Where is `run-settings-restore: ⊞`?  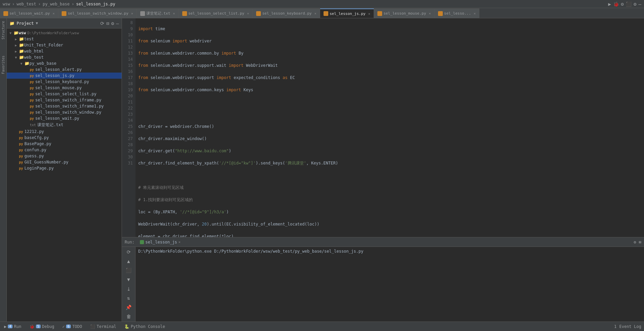
run-settings-restore: ⊞ is located at coordinates (640, 242).